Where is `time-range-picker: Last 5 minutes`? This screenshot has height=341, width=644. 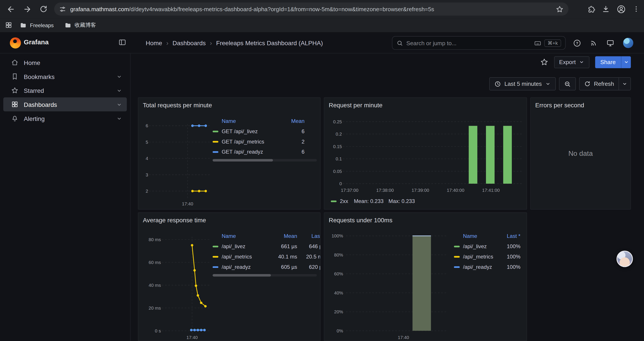
time-range-picker: Last 5 minutes is located at coordinates (522, 84).